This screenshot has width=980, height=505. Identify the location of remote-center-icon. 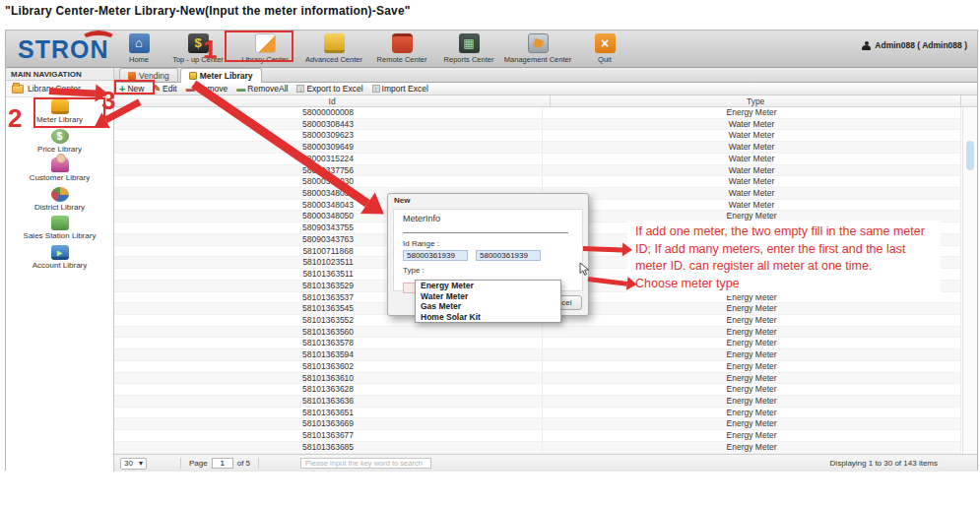
(402, 43).